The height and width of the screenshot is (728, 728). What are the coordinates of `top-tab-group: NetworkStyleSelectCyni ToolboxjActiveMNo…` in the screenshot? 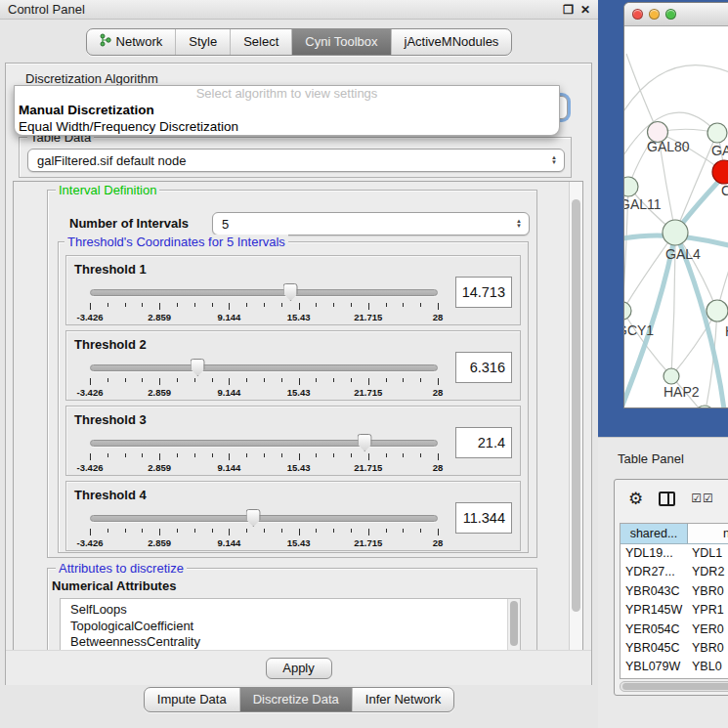 It's located at (299, 42).